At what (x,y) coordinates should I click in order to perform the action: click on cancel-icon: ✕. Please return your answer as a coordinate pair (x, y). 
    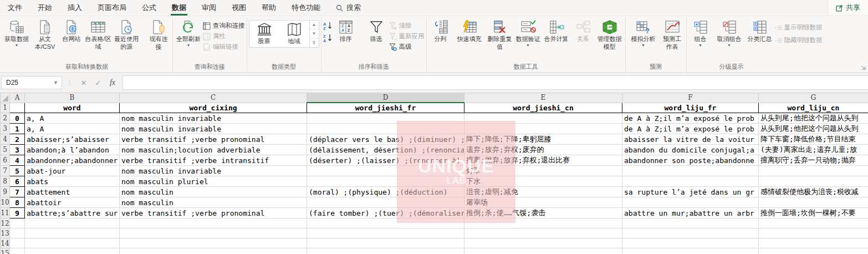
    Looking at the image, I should click on (84, 83).